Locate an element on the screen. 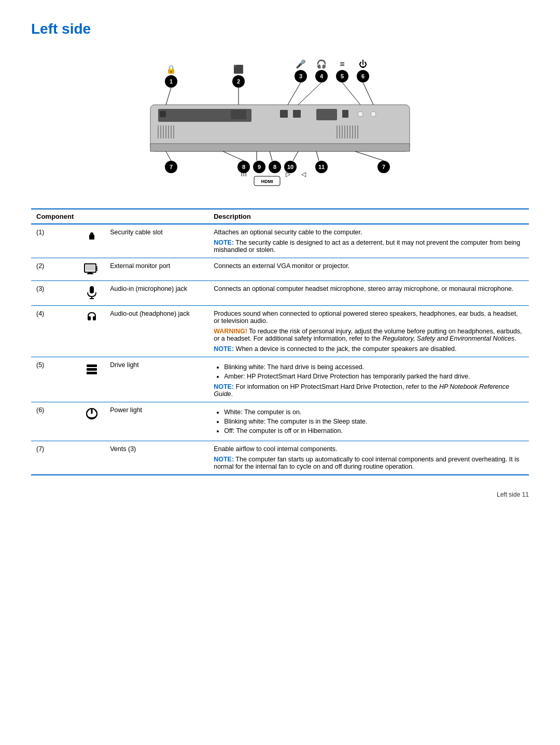 This screenshot has width=560, height=745. svg-text: 9 is located at coordinates (259, 167).